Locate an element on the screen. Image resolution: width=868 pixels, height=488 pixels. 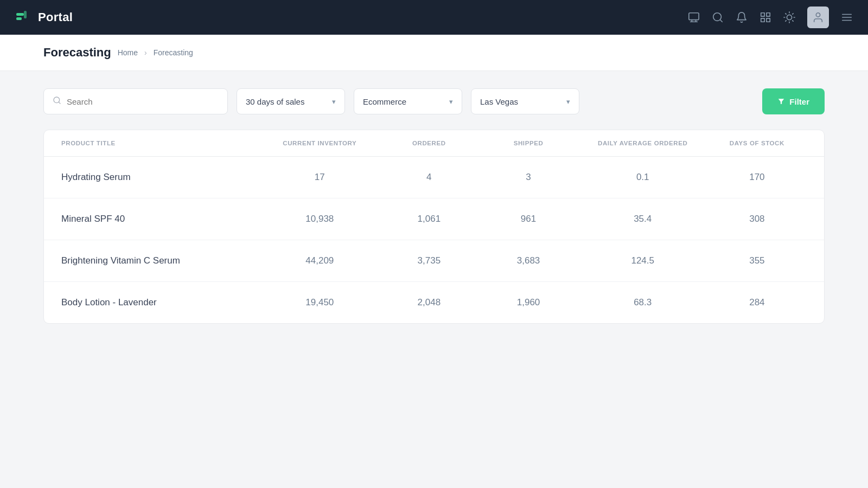
cell-shipped-3: 1,960 is located at coordinates (528, 303).